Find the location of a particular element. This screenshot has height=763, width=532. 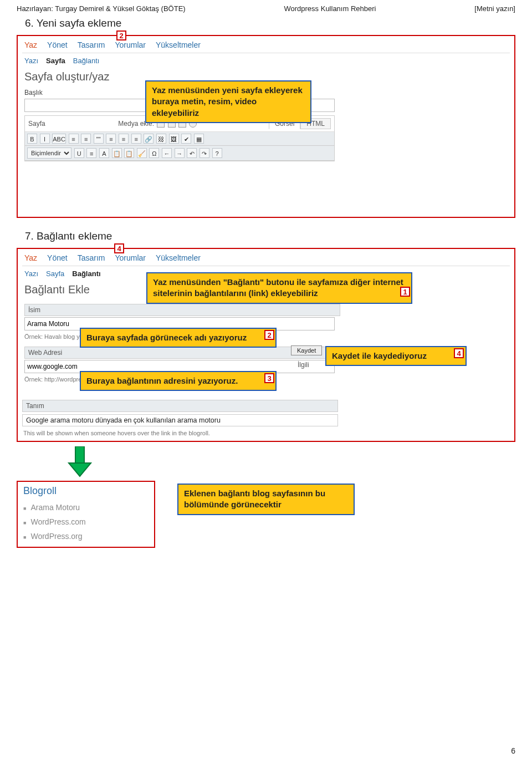

tb-charmap: Ω is located at coordinates (154, 153).